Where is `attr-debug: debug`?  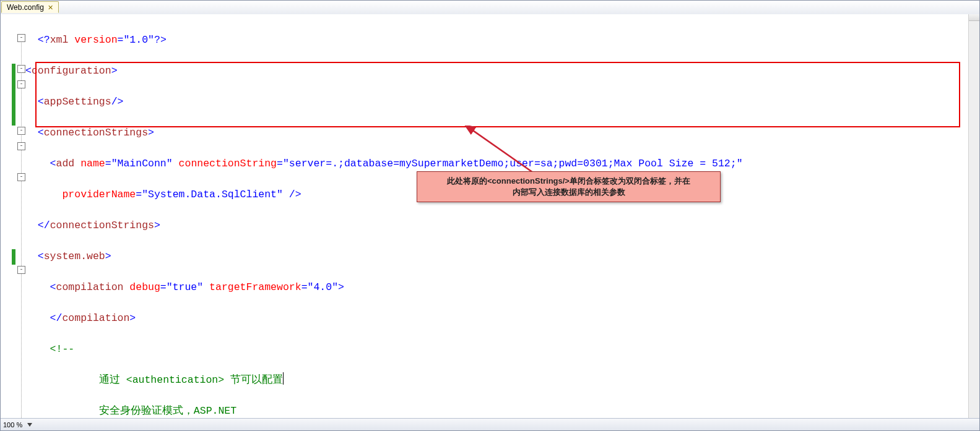
attr-debug: debug is located at coordinates (145, 287).